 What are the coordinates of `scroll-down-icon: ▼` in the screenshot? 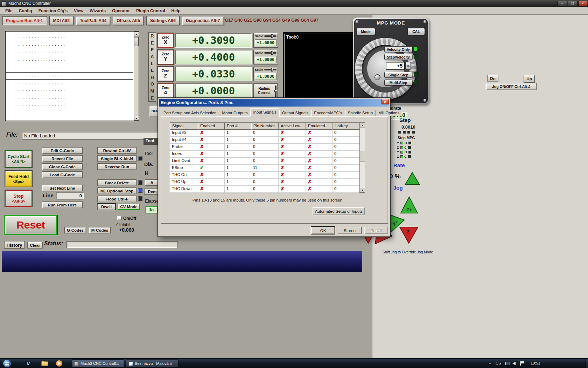 It's located at (136, 118).